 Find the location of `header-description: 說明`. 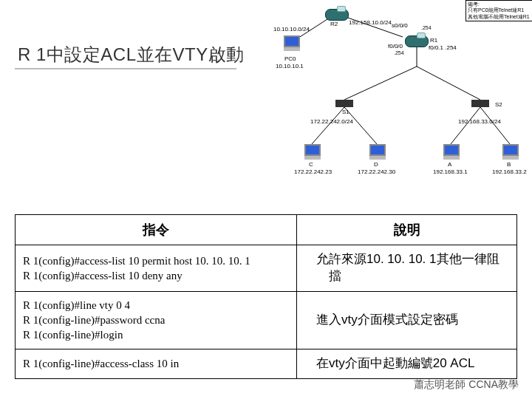

header-description: 說明 is located at coordinates (407, 231).